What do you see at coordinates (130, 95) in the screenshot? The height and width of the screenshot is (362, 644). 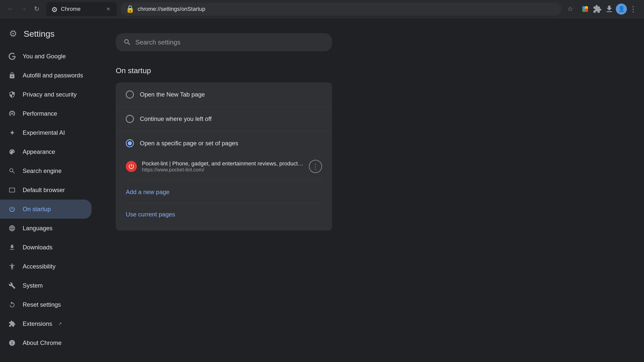 I see `open-new-tab-radio` at bounding box center [130, 95].